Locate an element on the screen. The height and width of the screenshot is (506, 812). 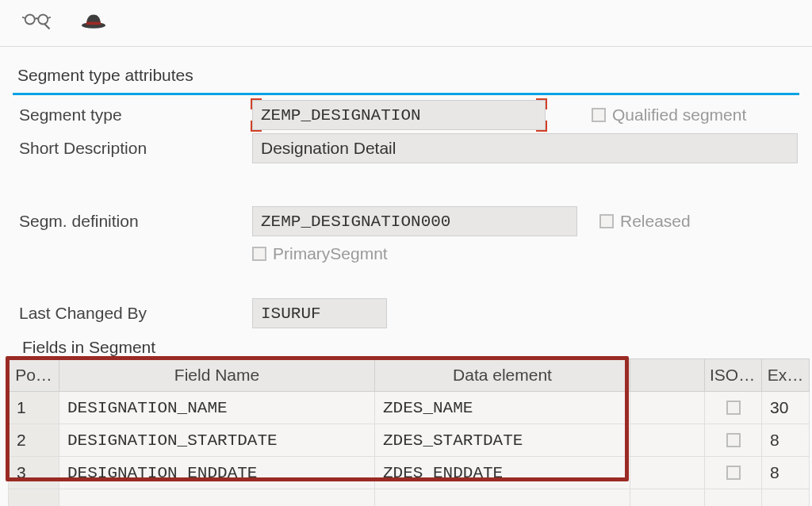
cell-pos: 1 is located at coordinates (34, 408).